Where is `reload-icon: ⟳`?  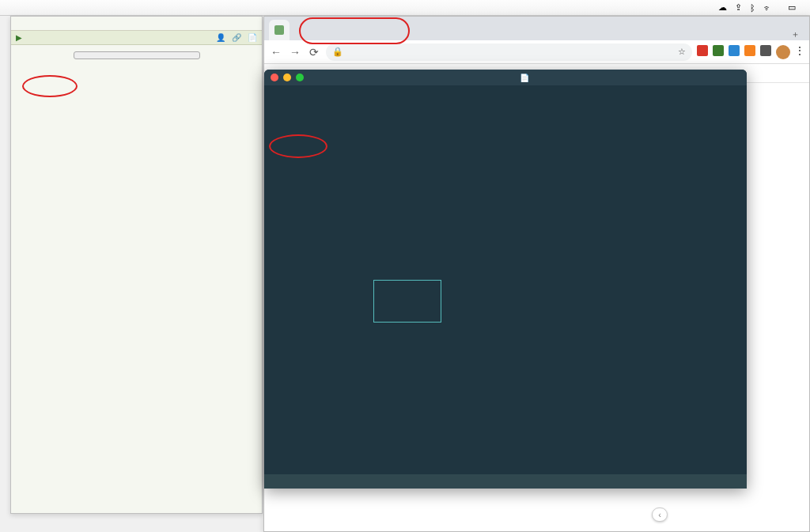
reload-icon: ⟳ is located at coordinates (314, 52).